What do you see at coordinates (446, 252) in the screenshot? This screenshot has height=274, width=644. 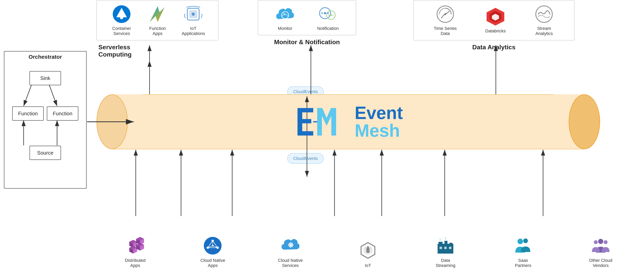 I see `data-streaming-item: DataStreaming` at bounding box center [446, 252].